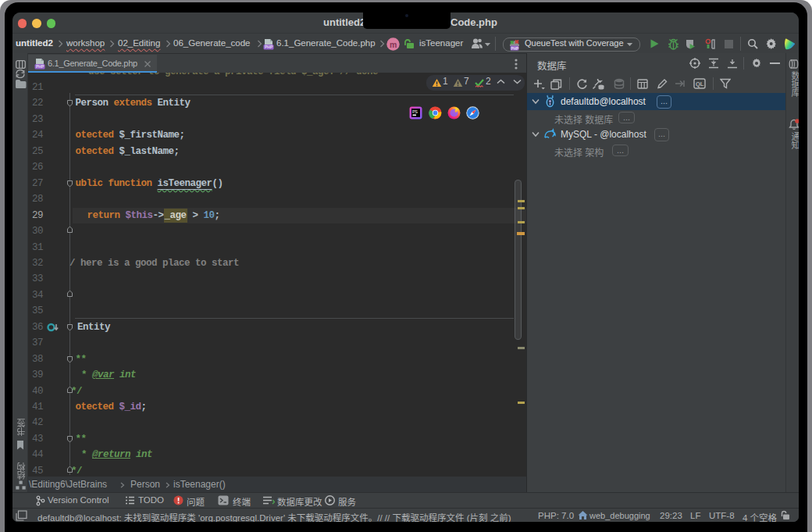  I want to click on svg-text: m, so click(394, 44).